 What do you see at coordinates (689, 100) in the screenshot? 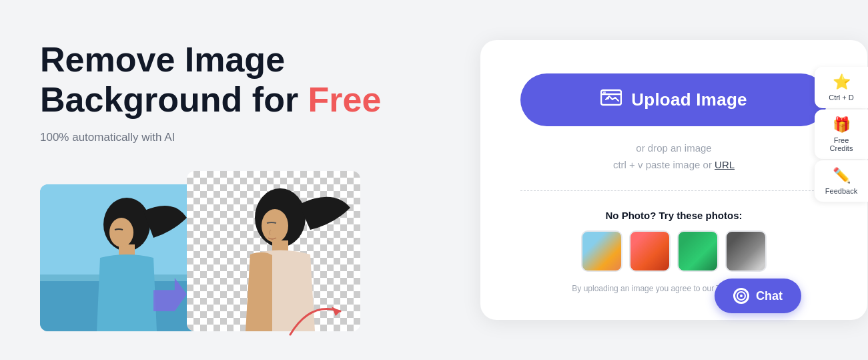
I see `upload-button-label: Upload Image` at bounding box center [689, 100].